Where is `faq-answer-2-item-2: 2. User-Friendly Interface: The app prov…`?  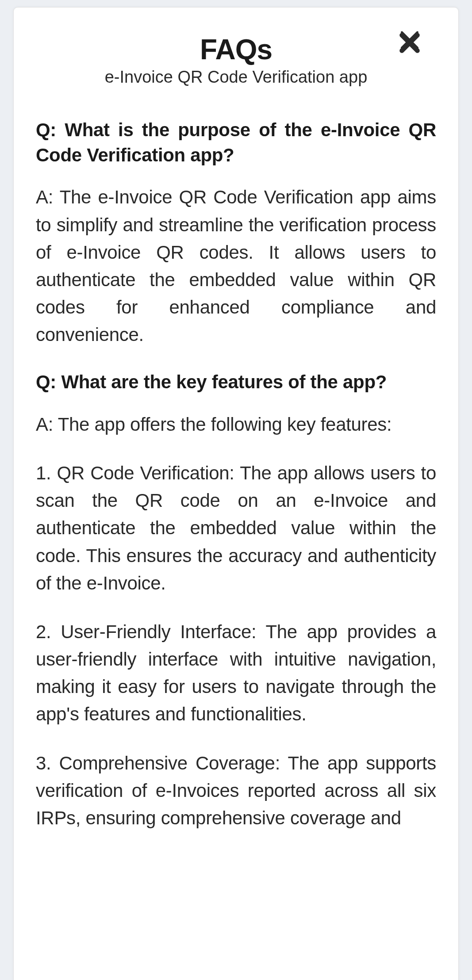
faq-answer-2-item-2: 2. User-Friendly Interface: The app prov… is located at coordinates (236, 673).